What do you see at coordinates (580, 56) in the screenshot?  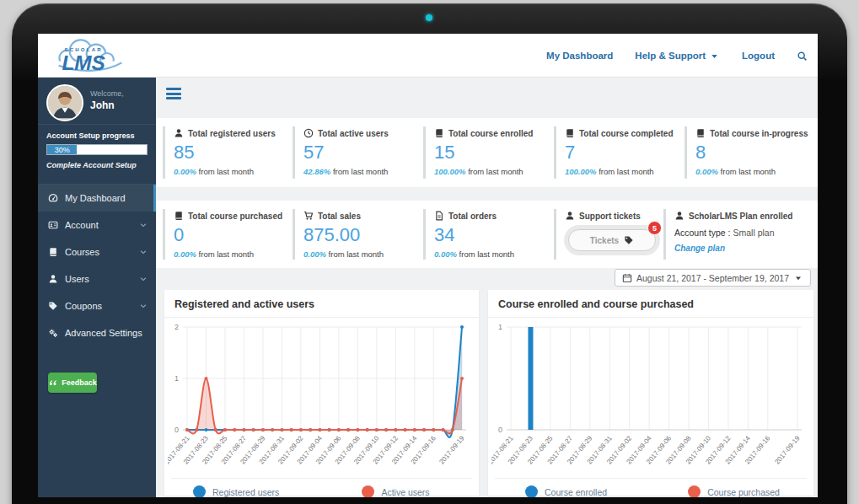 I see `nav-my-dashboard: My Dashboard` at bounding box center [580, 56].